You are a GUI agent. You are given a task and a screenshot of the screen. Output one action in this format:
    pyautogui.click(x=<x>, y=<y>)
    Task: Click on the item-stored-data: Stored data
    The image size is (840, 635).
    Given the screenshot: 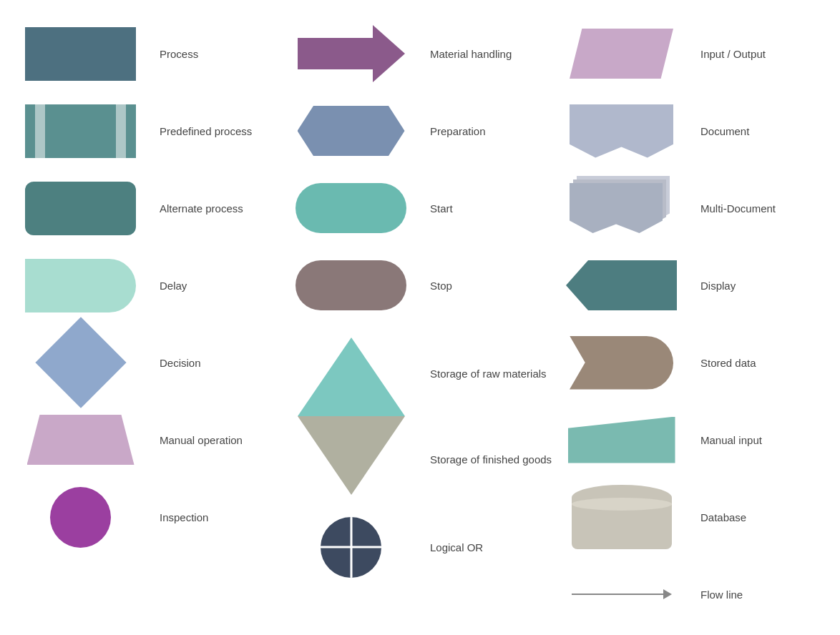 What is the action you would take?
    pyautogui.click(x=690, y=363)
    